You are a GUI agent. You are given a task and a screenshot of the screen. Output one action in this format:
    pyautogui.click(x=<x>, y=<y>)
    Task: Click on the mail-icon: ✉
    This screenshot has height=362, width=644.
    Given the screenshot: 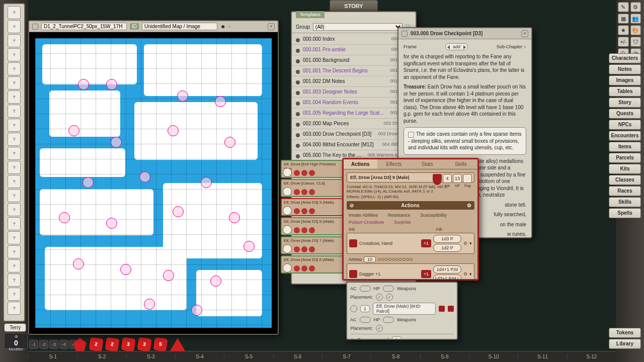 What is the action you would take?
    pyautogui.click(x=352, y=338)
    